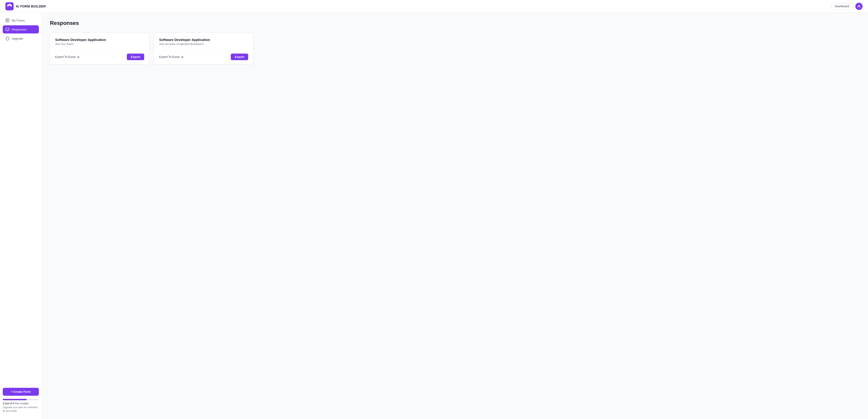 This screenshot has height=419, width=868. Describe the element at coordinates (65, 57) in the screenshot. I see `export-text-1: Export To Excle` at that location.